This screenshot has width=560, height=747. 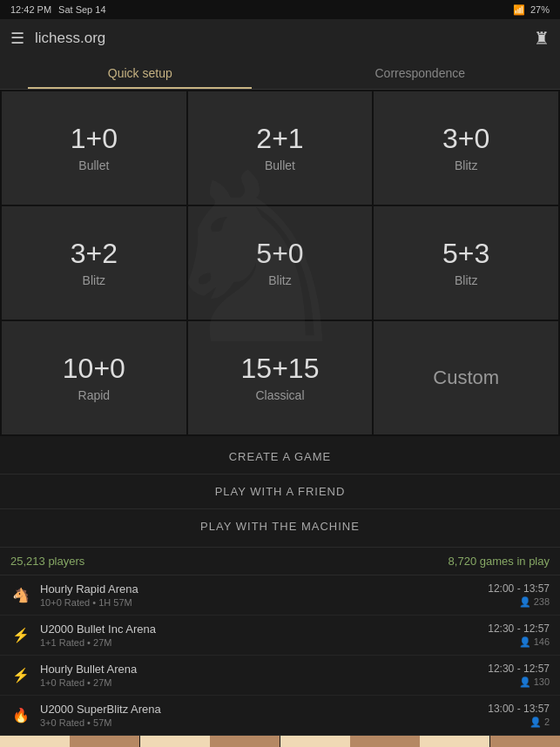 What do you see at coordinates (421, 73) in the screenshot?
I see `tab-correspondence: Correspondence` at bounding box center [421, 73].